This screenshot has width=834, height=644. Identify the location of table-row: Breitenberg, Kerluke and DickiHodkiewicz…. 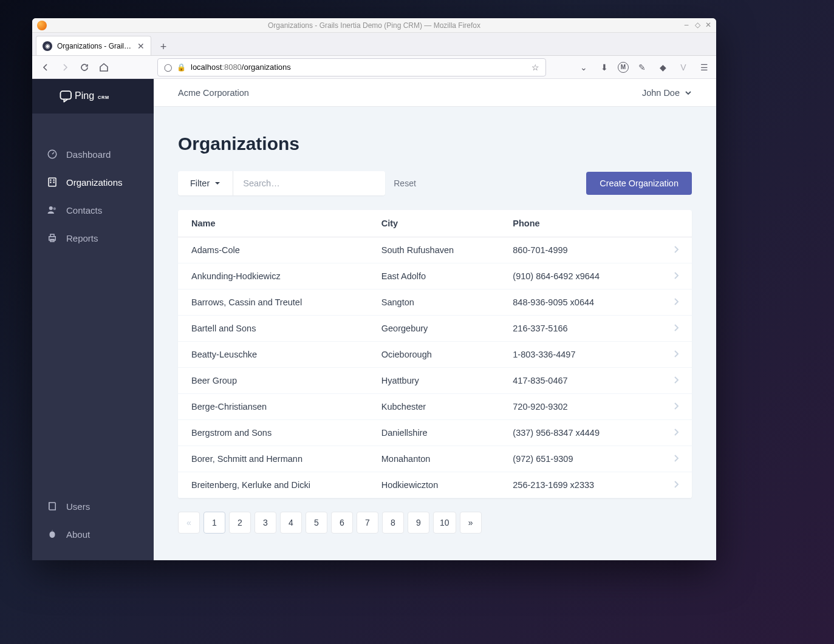
(435, 486).